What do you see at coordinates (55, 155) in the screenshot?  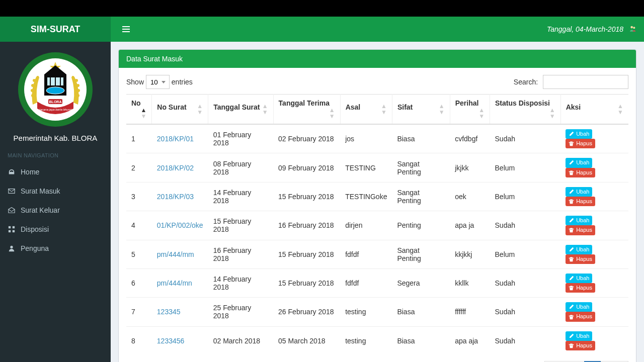 I see `nav-section-header: MAIN NAVIGATION` at bounding box center [55, 155].